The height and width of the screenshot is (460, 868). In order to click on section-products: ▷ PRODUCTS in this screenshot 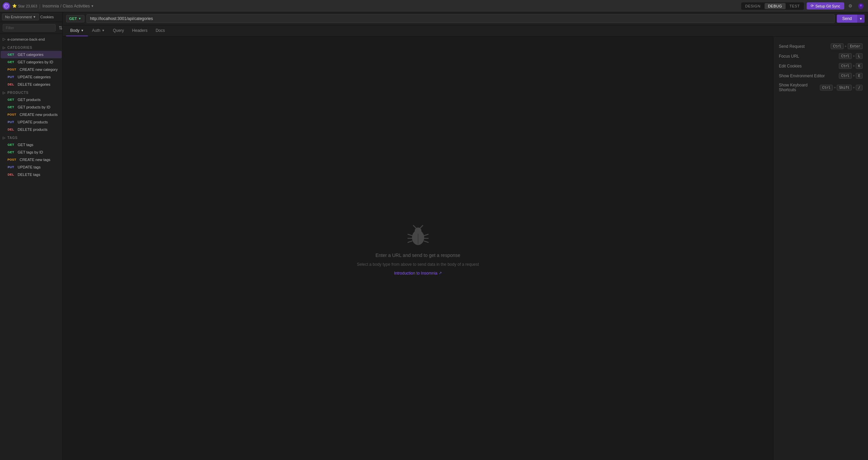, I will do `click(31, 92)`.